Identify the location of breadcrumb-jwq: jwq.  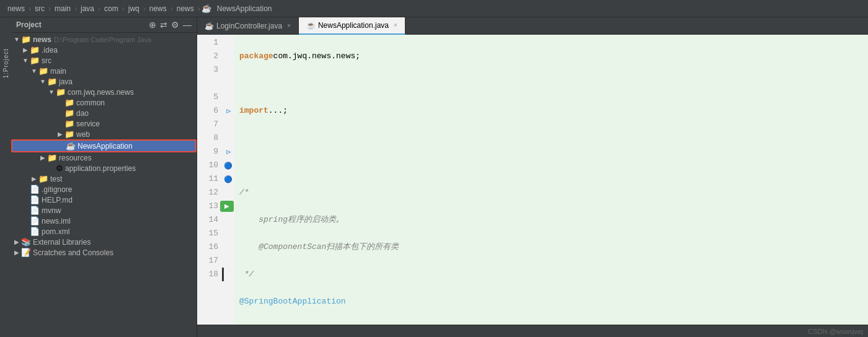
(134, 9).